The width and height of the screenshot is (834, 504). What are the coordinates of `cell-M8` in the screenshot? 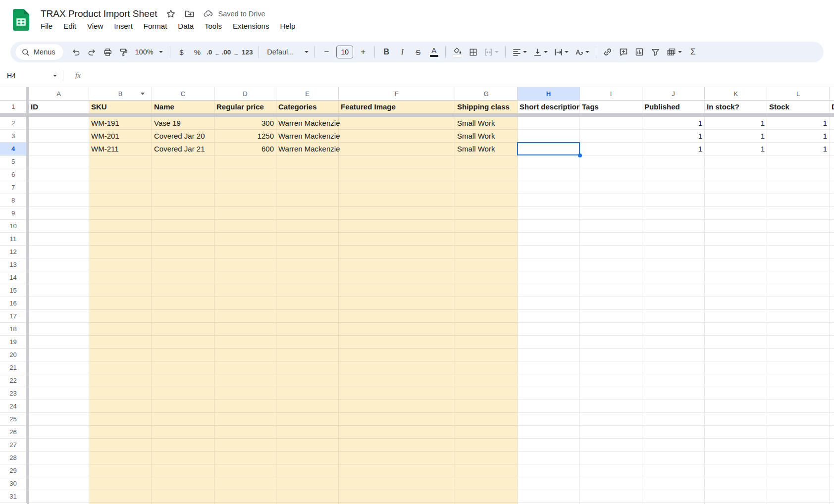 It's located at (832, 201).